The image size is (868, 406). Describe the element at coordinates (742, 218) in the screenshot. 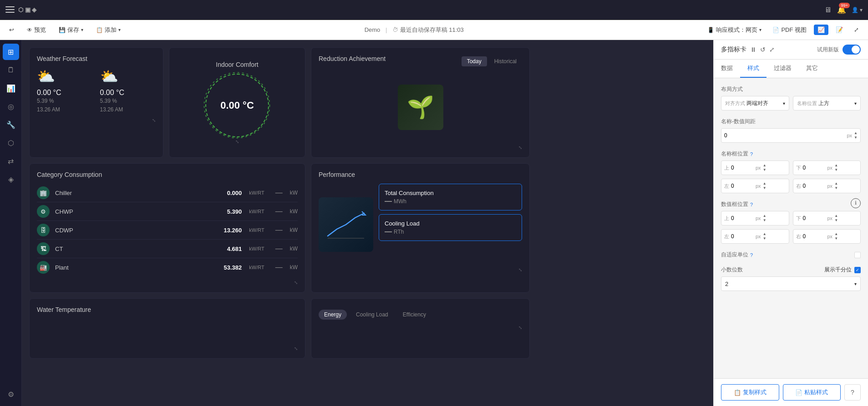

I see `value-box-top-input` at that location.